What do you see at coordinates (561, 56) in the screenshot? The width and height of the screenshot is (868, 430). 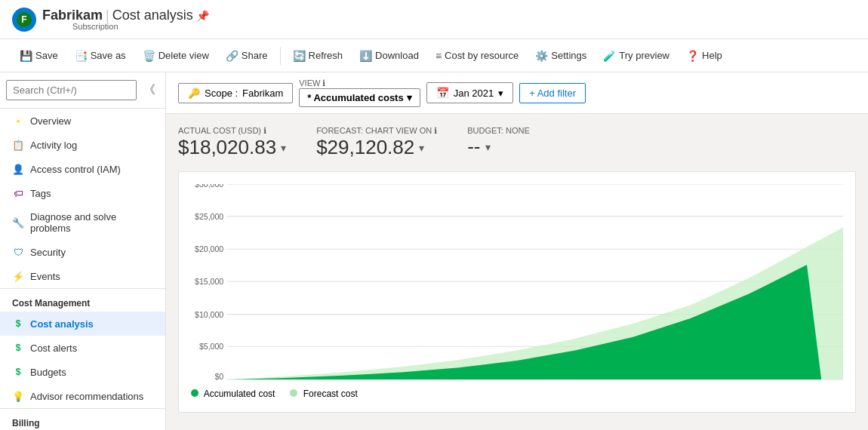 I see `settings-button: ⚙️ Settings` at bounding box center [561, 56].